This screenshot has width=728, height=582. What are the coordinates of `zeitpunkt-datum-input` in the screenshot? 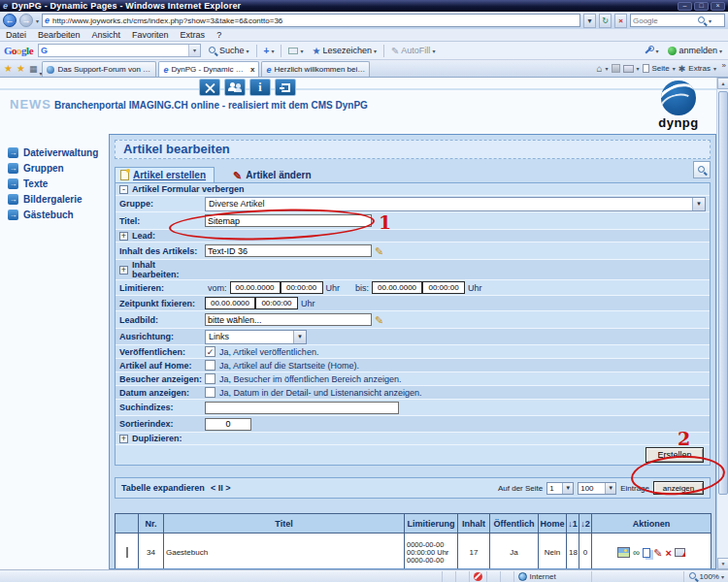 It's located at (230, 303).